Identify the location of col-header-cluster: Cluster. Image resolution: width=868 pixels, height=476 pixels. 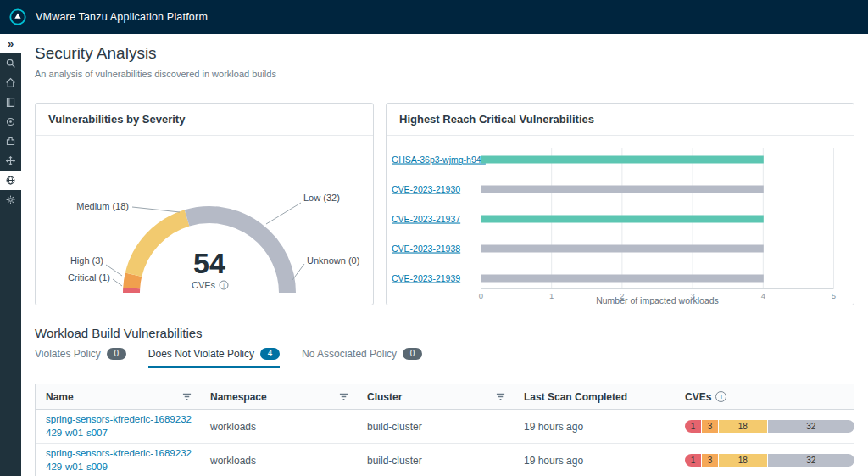
(436, 397).